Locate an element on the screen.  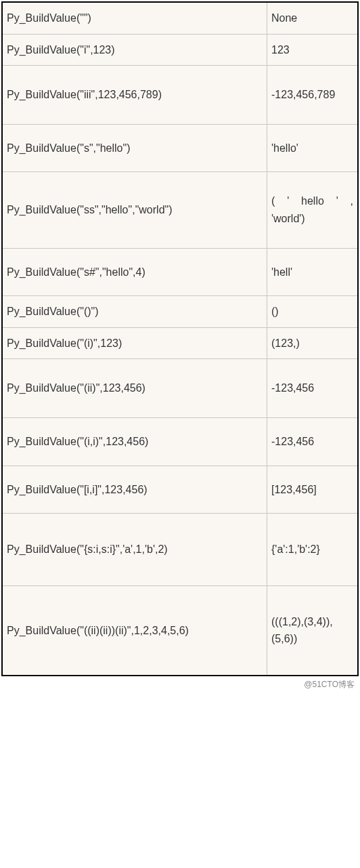
call-cell: Py_BuildValue("i",123) is located at coordinates (135, 50).